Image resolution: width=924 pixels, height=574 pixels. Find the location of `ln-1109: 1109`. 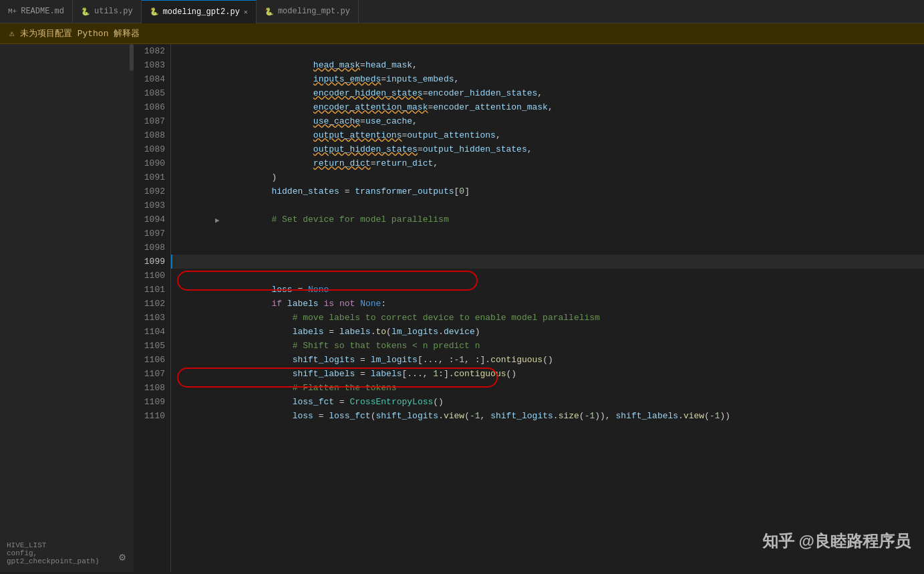

ln-1109: 1109 is located at coordinates (150, 402).